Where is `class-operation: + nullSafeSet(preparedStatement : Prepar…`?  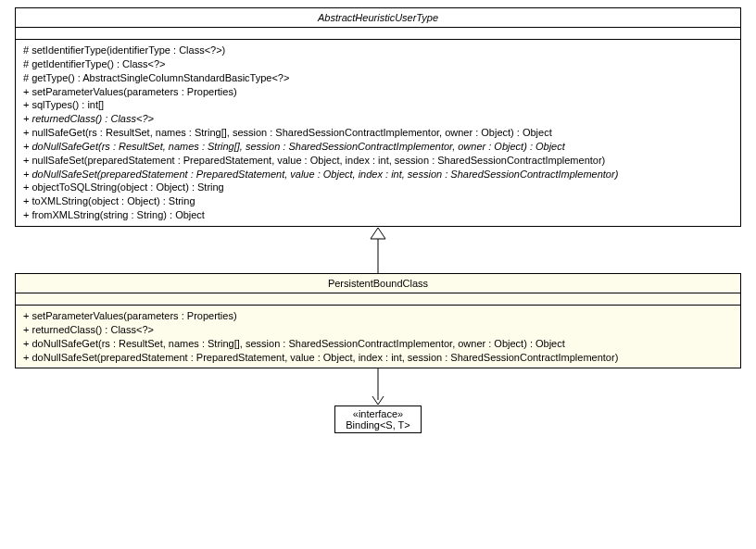
class-operation: + nullSafeSet(preparedStatement : Prepar… is located at coordinates (378, 161).